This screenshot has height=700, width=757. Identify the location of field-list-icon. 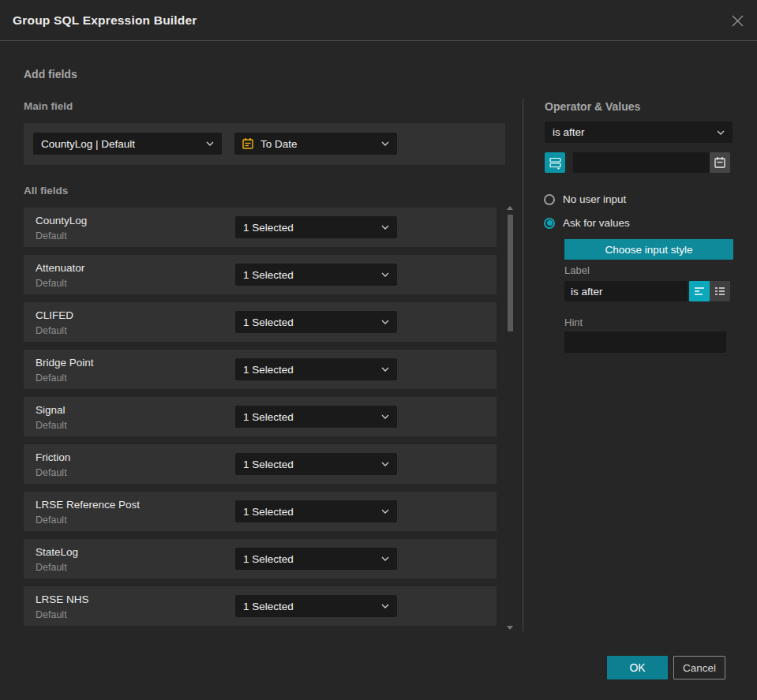
(556, 163).